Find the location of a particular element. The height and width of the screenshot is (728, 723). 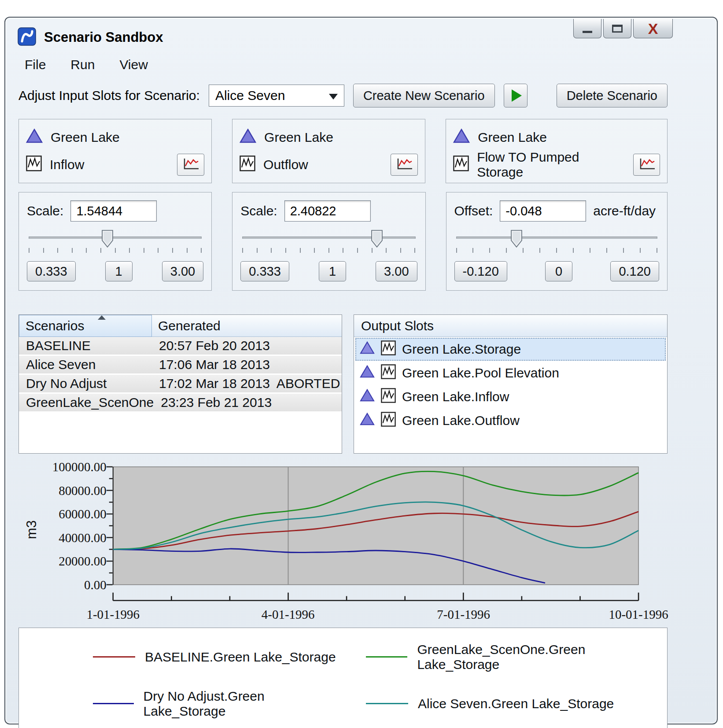

menu-view: View is located at coordinates (133, 65).